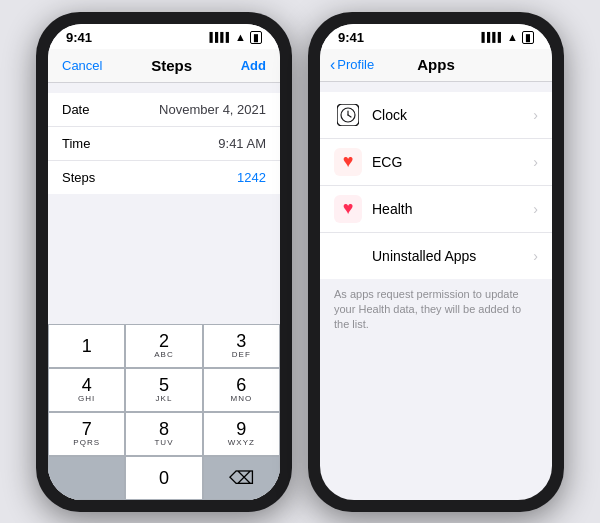 The width and height of the screenshot is (600, 523). What do you see at coordinates (452, 209) in the screenshot?
I see `health-app-name: Health` at bounding box center [452, 209].